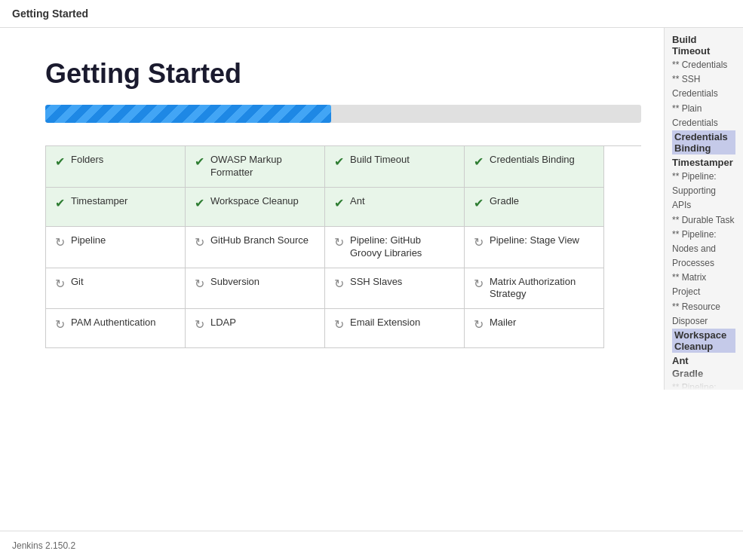  I want to click on plugin-cell: ✔Credentials Binding, so click(534, 167).